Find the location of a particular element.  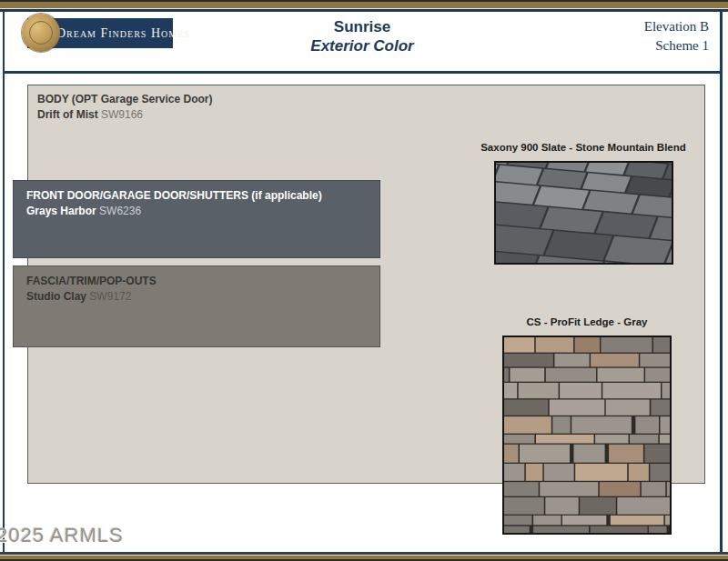

bottom-border is located at coordinates (364, 556).